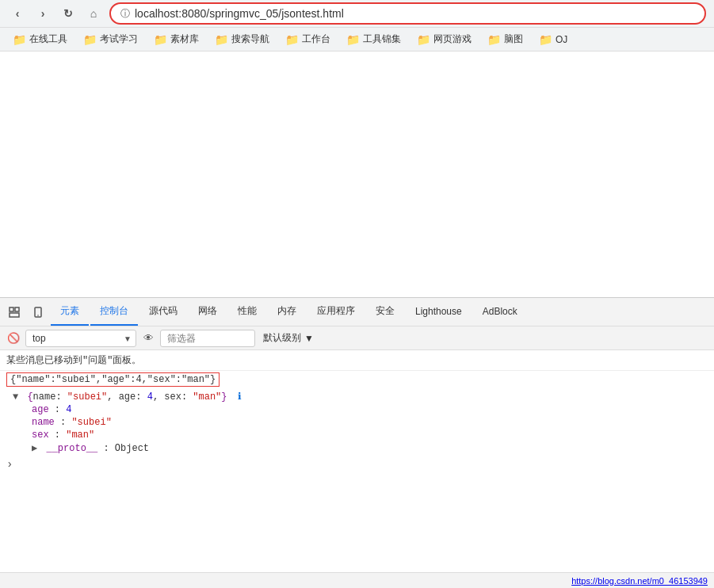 The height and width of the screenshot is (588, 714). Describe the element at coordinates (119, 40) in the screenshot. I see `bookmark-label-1: 考试学习` at that location.